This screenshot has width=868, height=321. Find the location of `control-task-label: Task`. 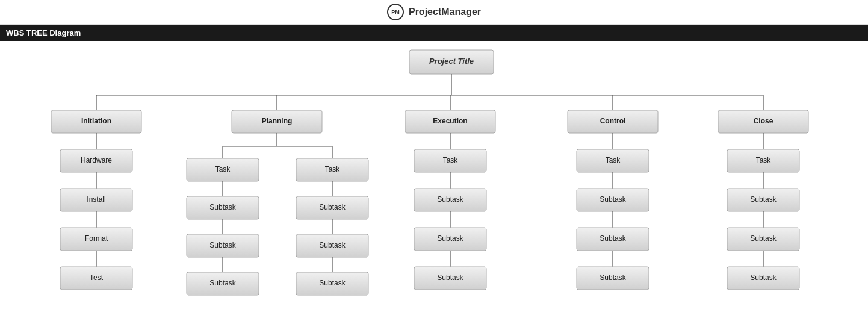

control-task-label: Task is located at coordinates (613, 160).